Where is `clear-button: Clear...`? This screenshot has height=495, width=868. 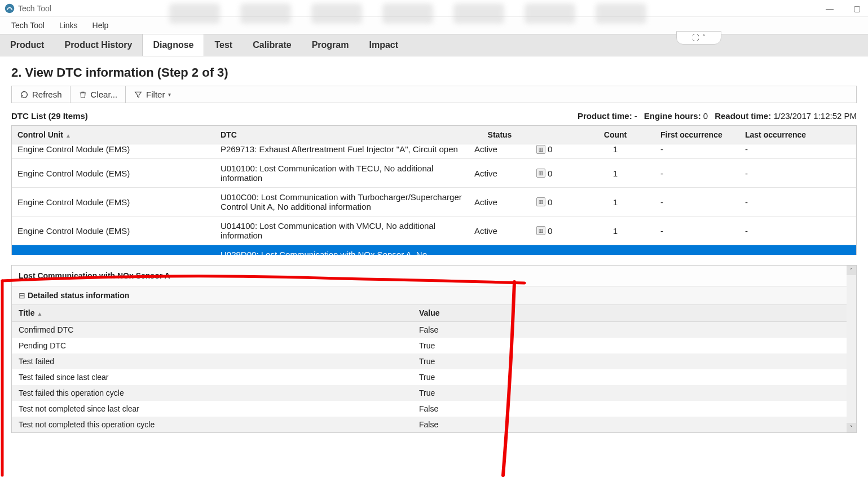 clear-button: Clear... is located at coordinates (98, 95).